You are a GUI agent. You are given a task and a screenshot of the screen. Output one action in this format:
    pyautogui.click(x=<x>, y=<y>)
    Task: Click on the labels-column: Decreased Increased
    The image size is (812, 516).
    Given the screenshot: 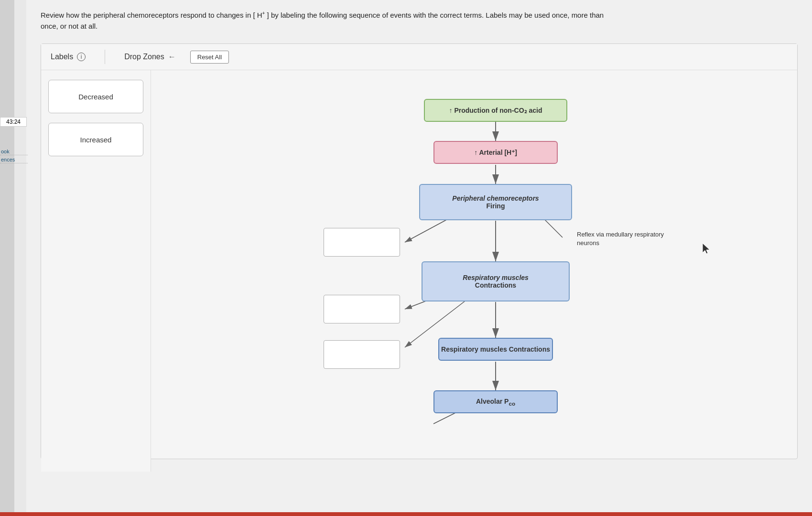 What is the action you would take?
    pyautogui.click(x=96, y=271)
    